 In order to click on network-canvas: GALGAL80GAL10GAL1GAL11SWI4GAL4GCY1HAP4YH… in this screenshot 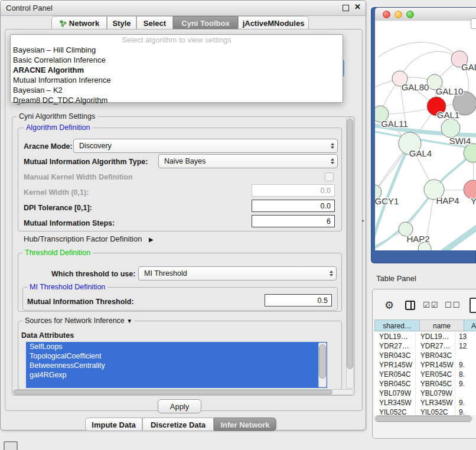, I will do `click(425, 136)`.